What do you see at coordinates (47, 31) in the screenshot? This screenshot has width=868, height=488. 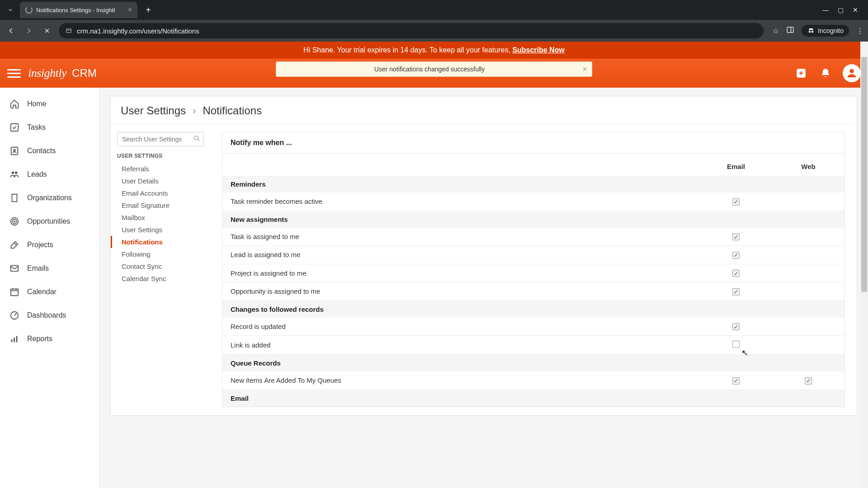 I see `stop-reload-button` at bounding box center [47, 31].